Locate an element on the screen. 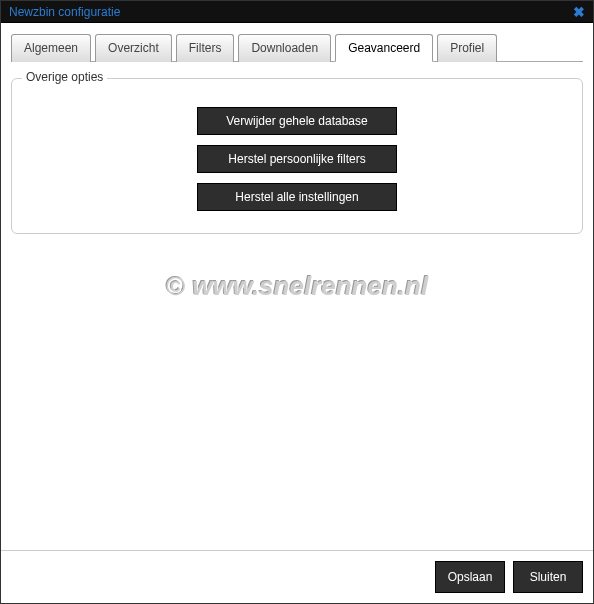 This screenshot has height=604, width=594. tab-filters: Filters is located at coordinates (206, 48).